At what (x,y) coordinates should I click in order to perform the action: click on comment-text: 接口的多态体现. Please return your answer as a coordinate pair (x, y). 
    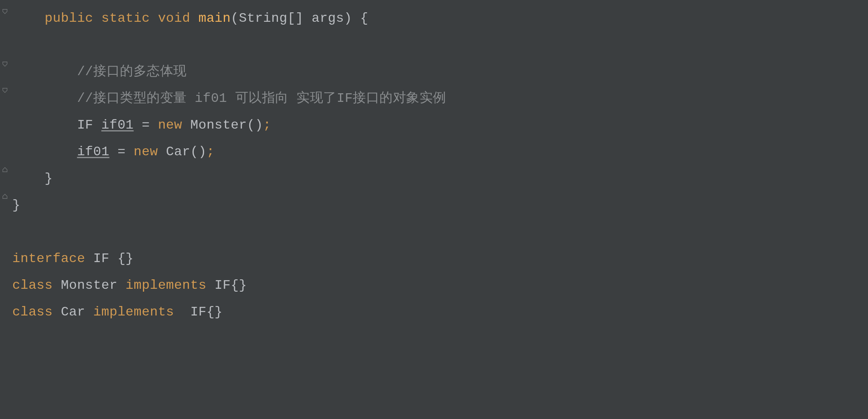
    Looking at the image, I should click on (140, 71).